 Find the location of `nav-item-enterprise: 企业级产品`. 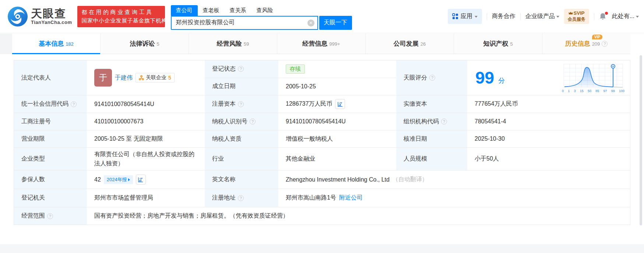

nav-item-enterprise: 企业级产品 is located at coordinates (542, 16).